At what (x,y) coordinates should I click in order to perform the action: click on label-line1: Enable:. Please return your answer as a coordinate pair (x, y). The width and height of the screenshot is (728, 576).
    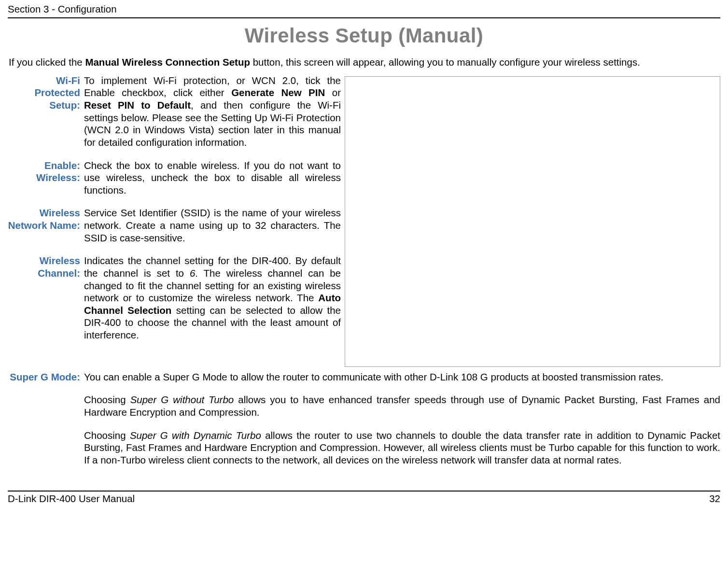
    Looking at the image, I should click on (62, 165).